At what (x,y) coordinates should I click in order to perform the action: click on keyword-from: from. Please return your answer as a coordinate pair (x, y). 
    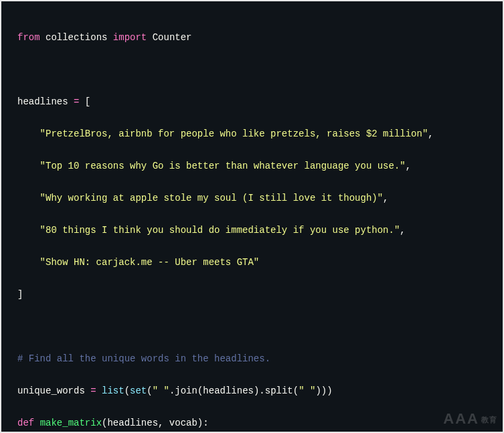
    Looking at the image, I should click on (29, 37).